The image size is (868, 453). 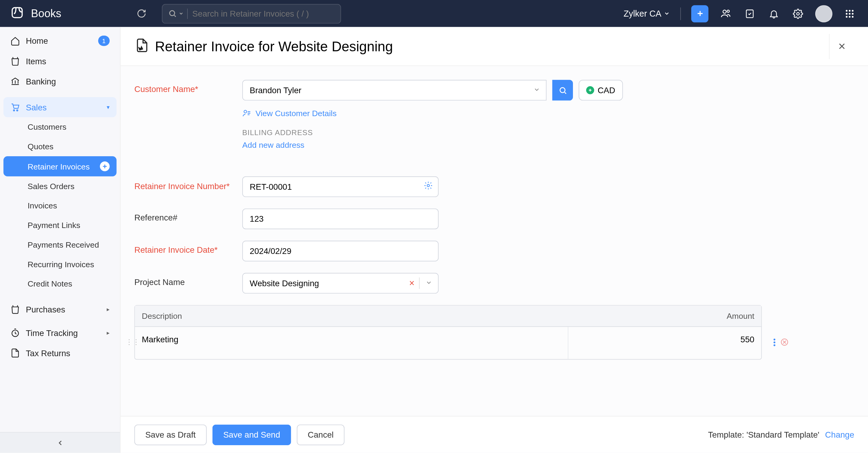 What do you see at coordinates (494, 47) in the screenshot?
I see `page-header: Retainer Invoice for Website Designing` at bounding box center [494, 47].